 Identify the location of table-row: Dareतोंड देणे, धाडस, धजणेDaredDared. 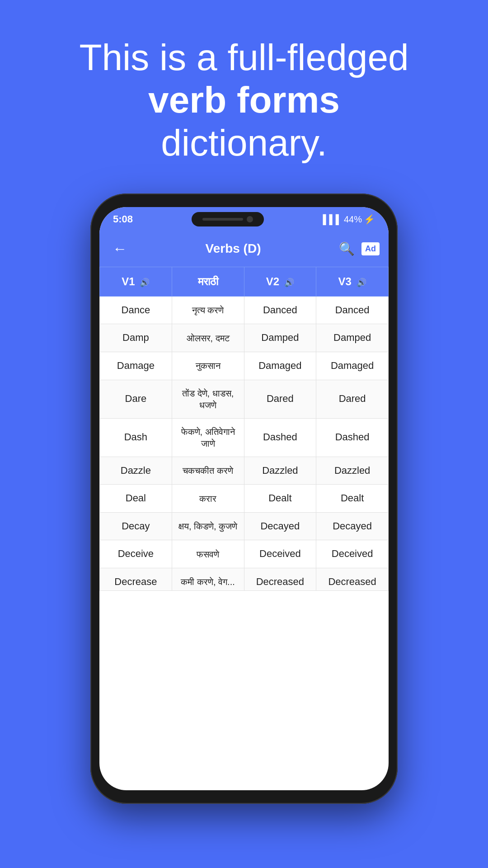
(244, 399).